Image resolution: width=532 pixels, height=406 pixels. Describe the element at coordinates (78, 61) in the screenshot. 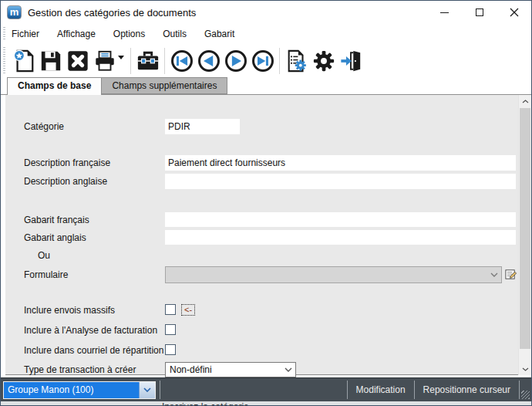

I see `delete-icon` at that location.